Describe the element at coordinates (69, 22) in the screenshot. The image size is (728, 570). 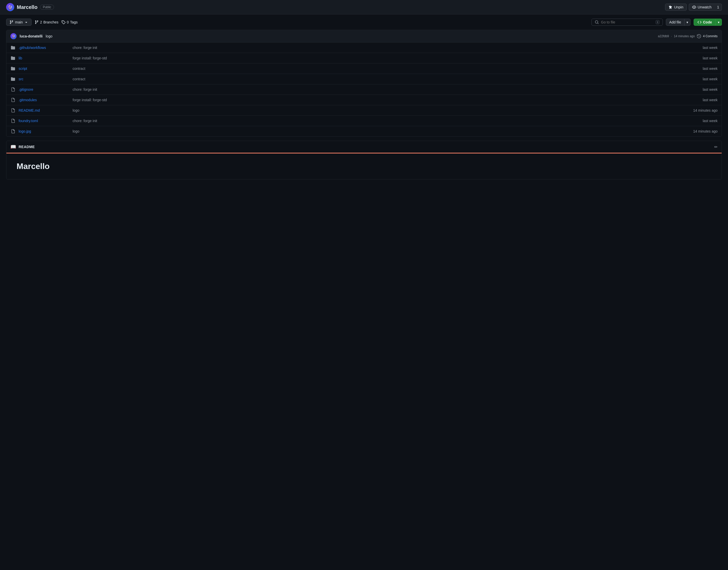
I see `tags-link: 0 Tags` at that location.